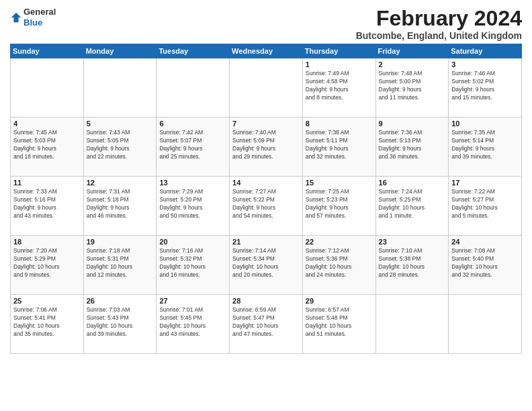  What do you see at coordinates (412, 242) in the screenshot?
I see `day-number: 23` at bounding box center [412, 242].